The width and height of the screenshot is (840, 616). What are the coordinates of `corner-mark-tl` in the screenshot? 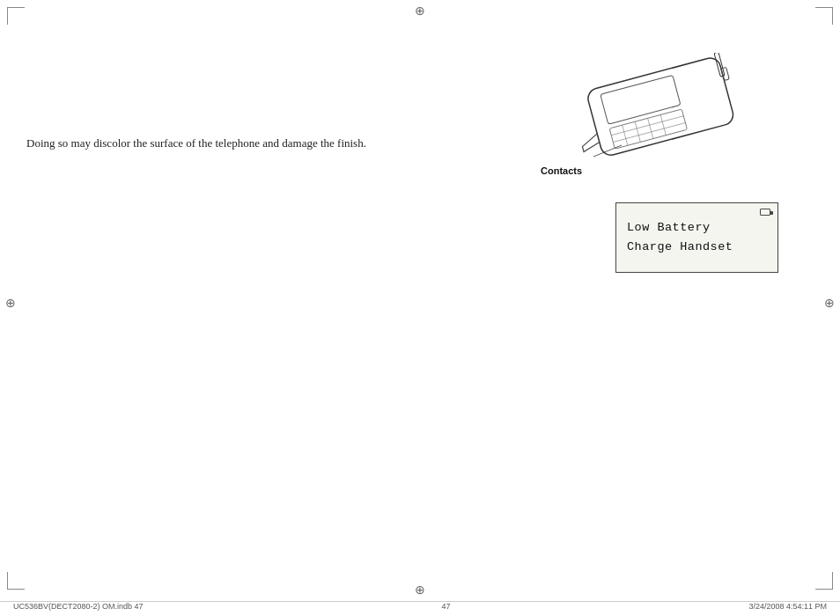 It's located at (16, 16).